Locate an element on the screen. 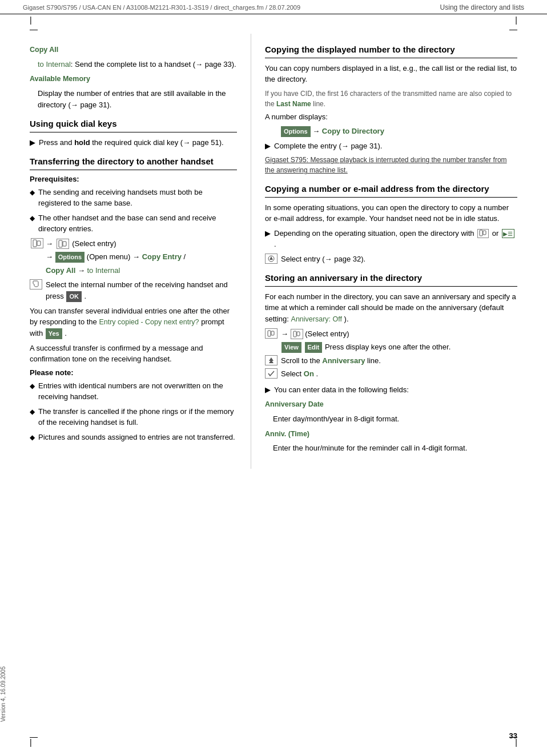 Image resolution: width=547 pixels, height=756 pixels. hold-bold: hold is located at coordinates (82, 143).